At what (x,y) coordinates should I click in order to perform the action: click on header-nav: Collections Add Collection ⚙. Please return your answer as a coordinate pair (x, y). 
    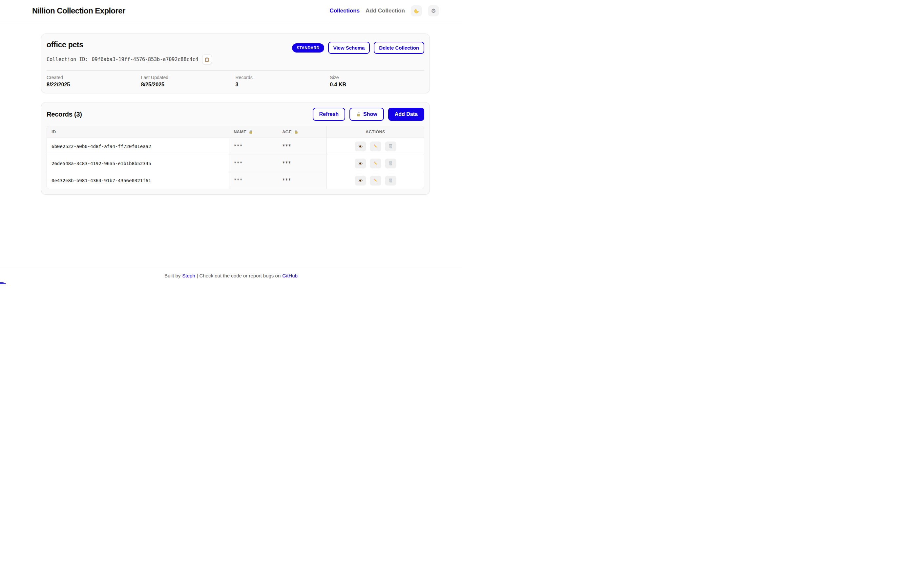
    Looking at the image, I should click on (384, 11).